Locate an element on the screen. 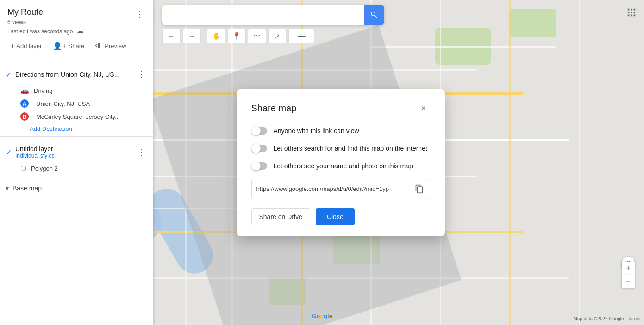 This screenshot has height=325, width=644. copy-url-button is located at coordinates (419, 189).